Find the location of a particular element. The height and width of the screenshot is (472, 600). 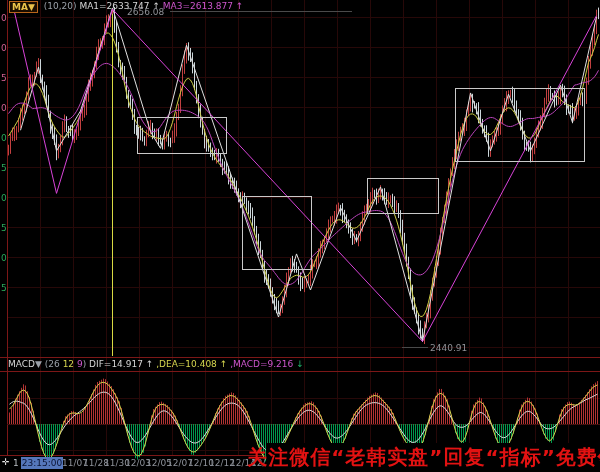

ma3-value: MA3=2613.877 is located at coordinates (198, 6).